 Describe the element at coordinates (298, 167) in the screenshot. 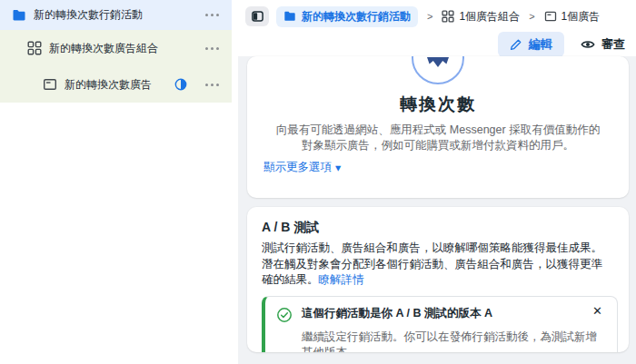

I see `show-more-options-label: 顯示更多選項` at that location.